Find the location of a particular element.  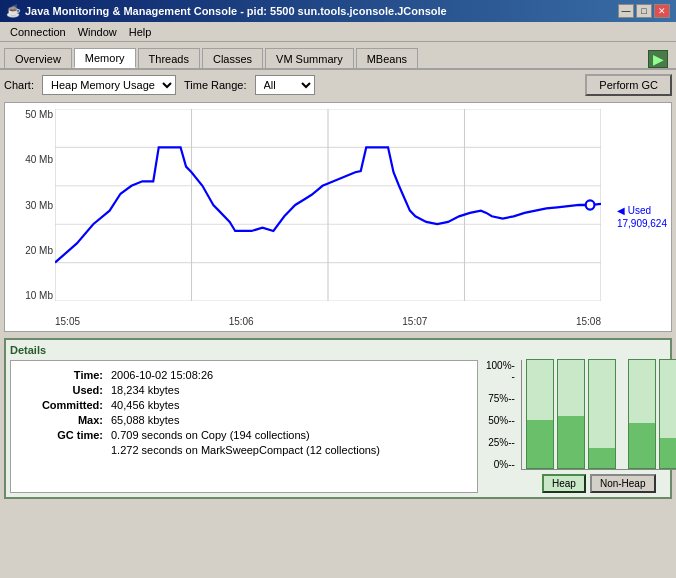

details-row-time: Time: 2006-10-02 15:08:26 is located at coordinates (244, 375).